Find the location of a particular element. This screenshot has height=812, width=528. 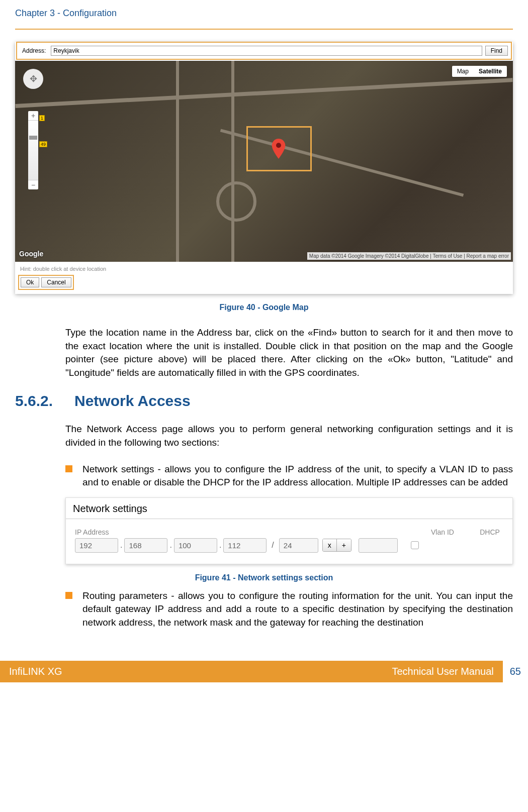

map-type-toggle: Map Satellite is located at coordinates (480, 71).